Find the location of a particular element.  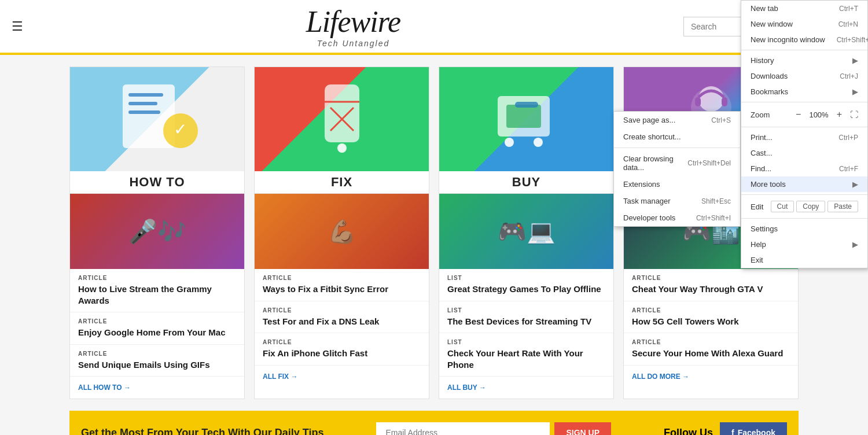

fix-article-2: ARTICLE Test For and Fix a DNS Leak is located at coordinates (341, 318).